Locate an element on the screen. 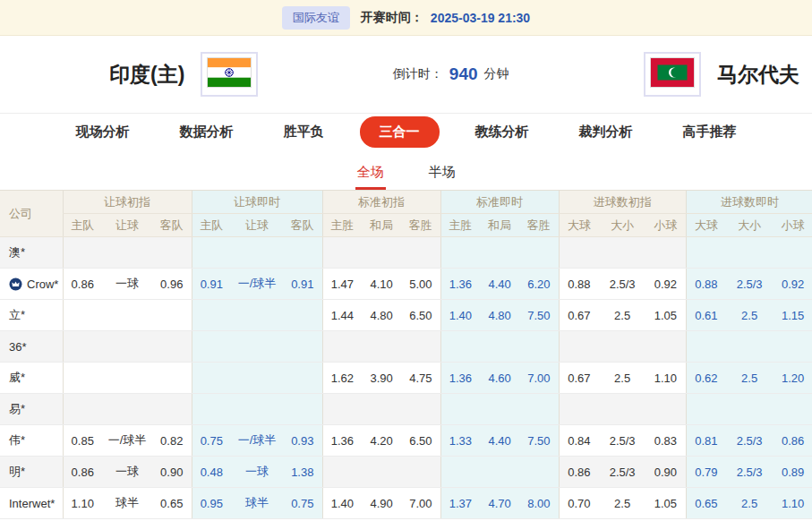  nav-tab-3: 胜平负 is located at coordinates (304, 132).